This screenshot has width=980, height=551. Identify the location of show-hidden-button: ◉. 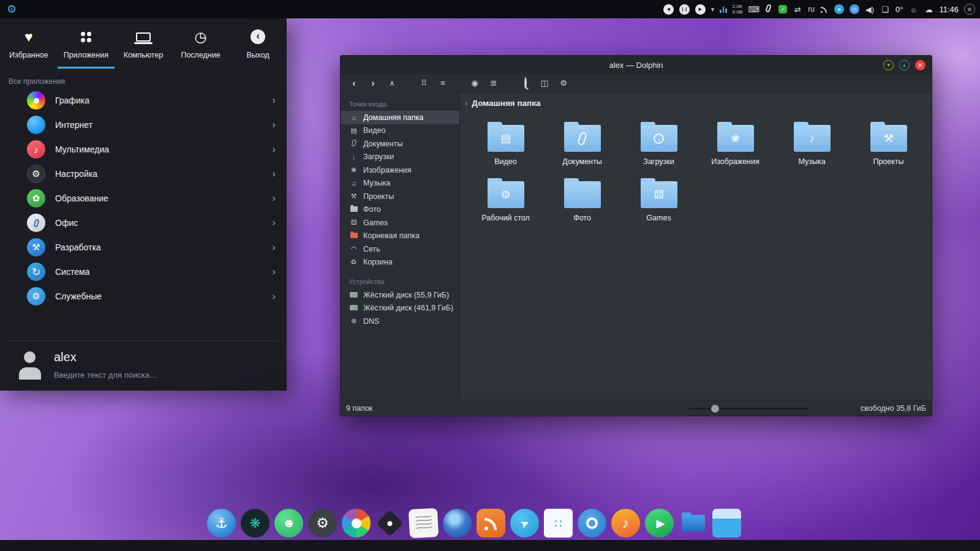
(475, 83).